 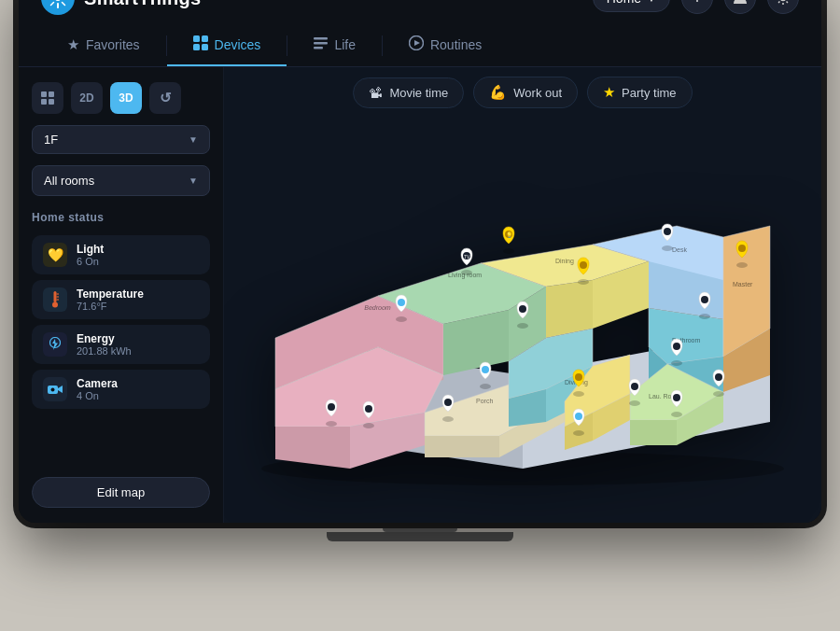 What do you see at coordinates (651, 2) in the screenshot?
I see `chevron-down-icon: ▼` at bounding box center [651, 2].